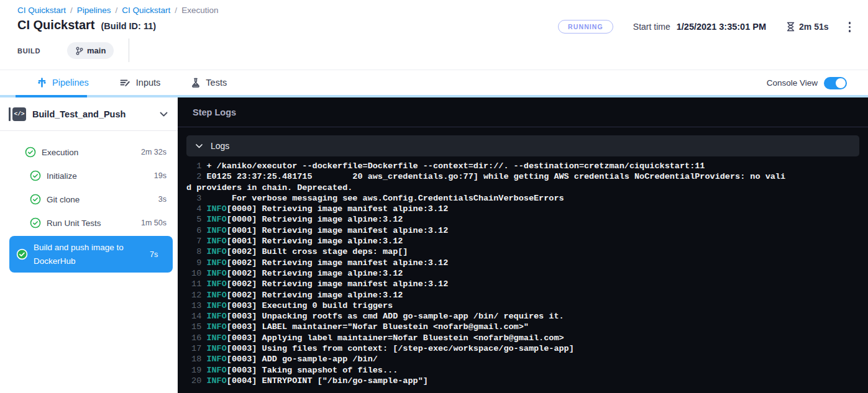 The image size is (868, 393). What do you see at coordinates (196, 305) in the screenshot?
I see `log-line-number: 13` at bounding box center [196, 305].